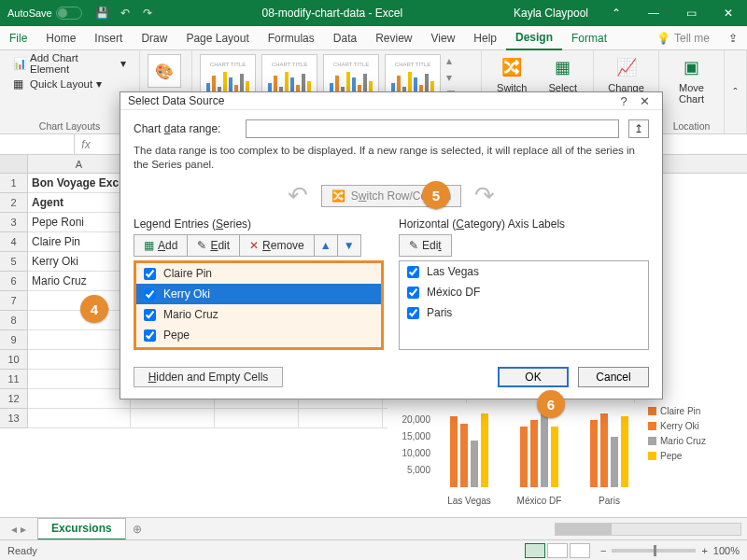 This screenshot has height=560, width=747. I want to click on add-chart-element-button: 📊Add Chart Element▾, so click(69, 63).